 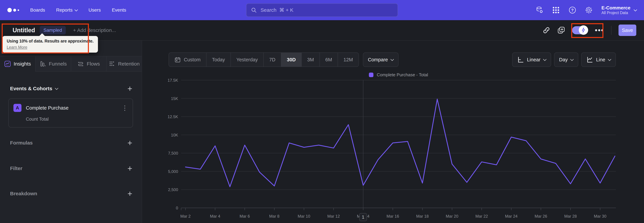 I want to click on section-filter: Filter +, so click(x=71, y=168).